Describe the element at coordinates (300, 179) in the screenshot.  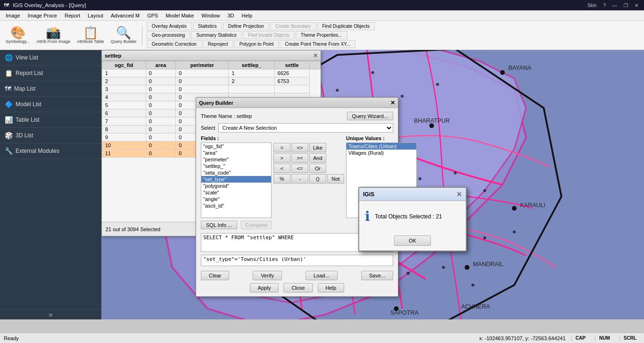
I see `op-minus: -` at that location.